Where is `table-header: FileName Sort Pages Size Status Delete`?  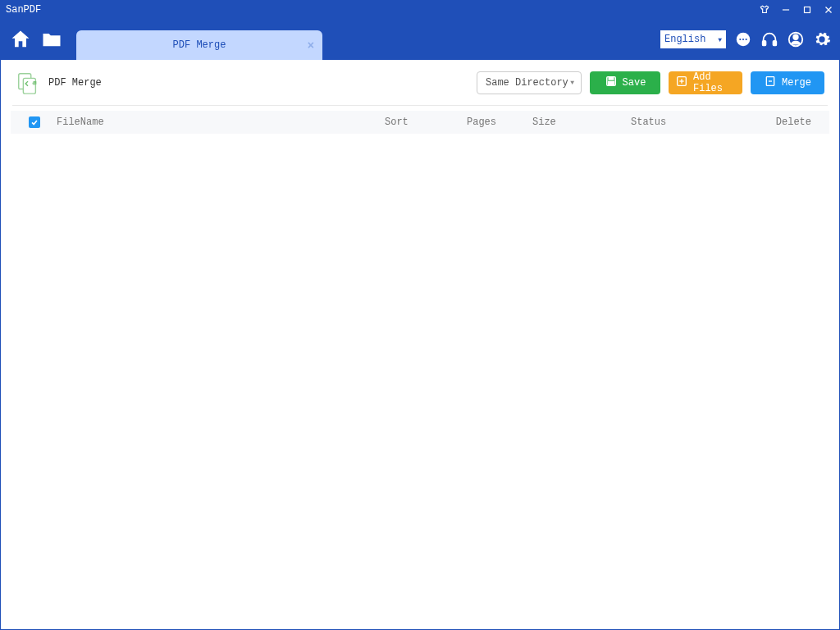
table-header: FileName Sort Pages Size Status Delete is located at coordinates (420, 122).